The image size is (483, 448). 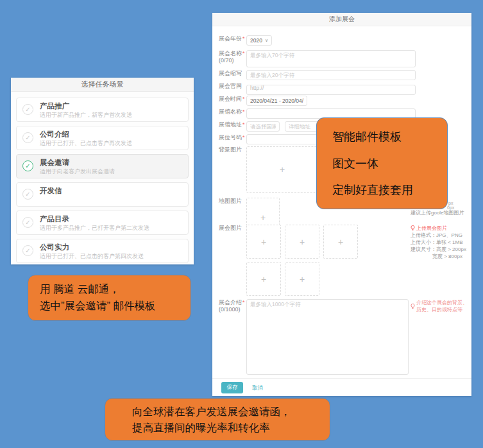 I want to click on task-scenario-panel-title: 选择任务场景, so click(x=103, y=85).